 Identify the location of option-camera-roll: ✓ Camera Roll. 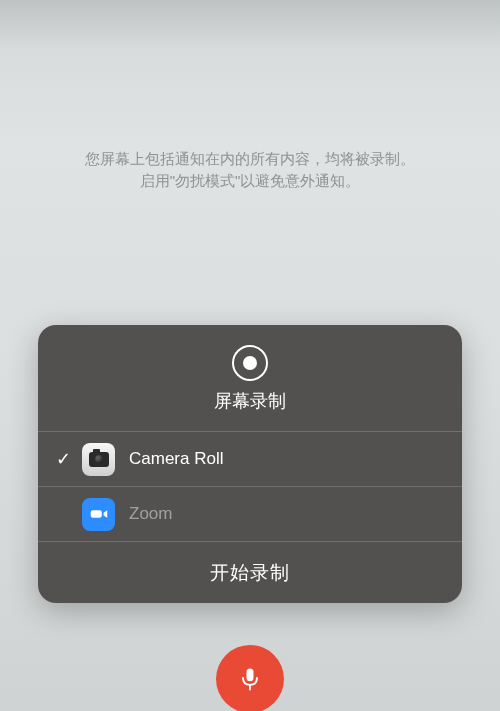
(250, 458).